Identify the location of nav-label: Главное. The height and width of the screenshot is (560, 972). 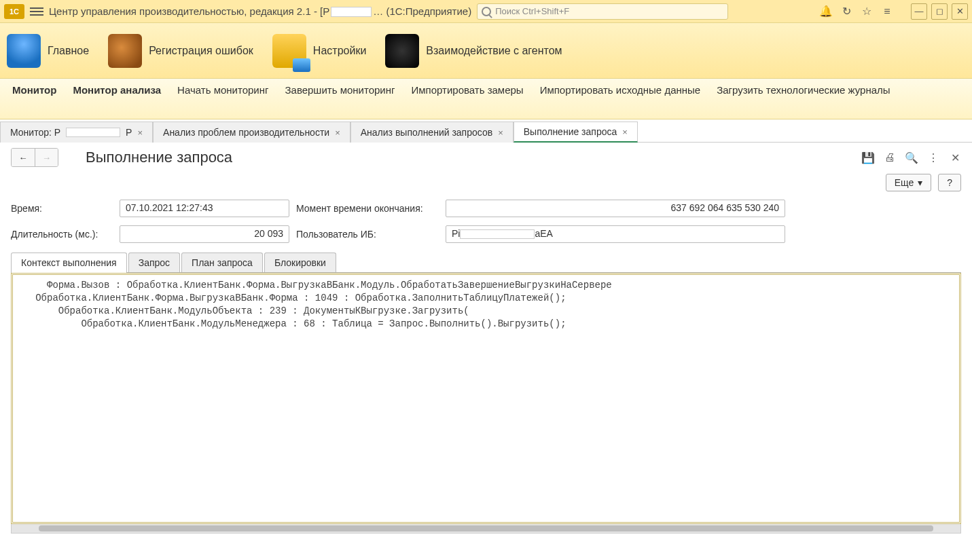
(68, 51).